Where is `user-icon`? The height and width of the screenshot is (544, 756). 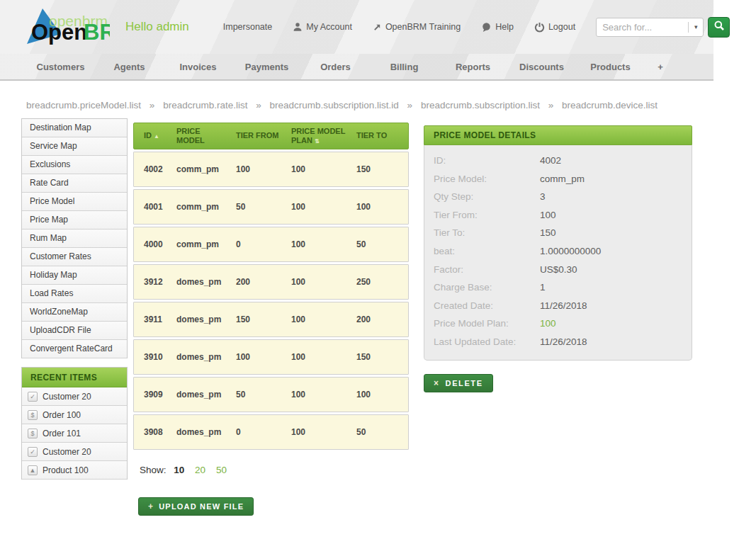 user-icon is located at coordinates (298, 27).